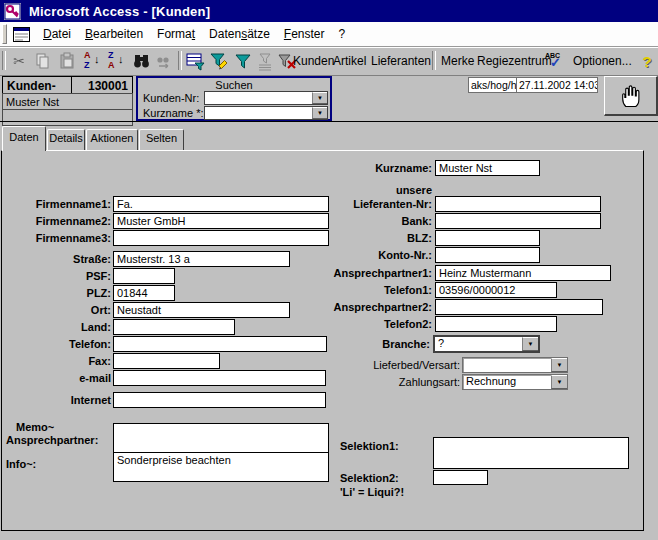 Image resolution: width=658 pixels, height=540 pixels. I want to click on bank-input, so click(518, 221).